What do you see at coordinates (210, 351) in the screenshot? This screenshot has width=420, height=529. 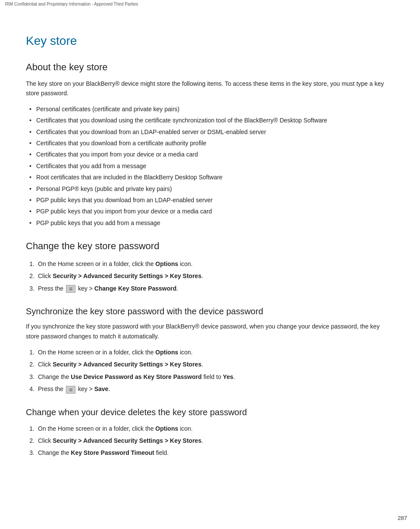 I see `sync-password-section: Synchronize the key store password with …` at bounding box center [210, 351].